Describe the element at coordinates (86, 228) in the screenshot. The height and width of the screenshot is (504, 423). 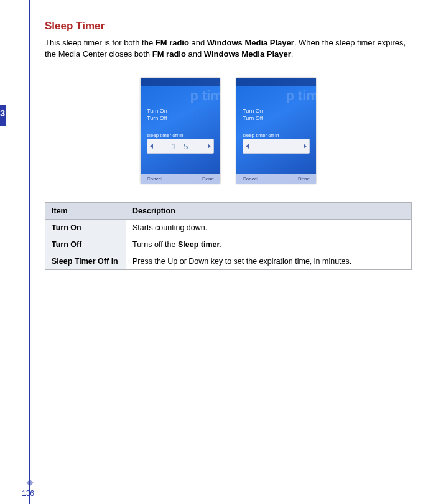
I see `cell-item: Turn On` at that location.